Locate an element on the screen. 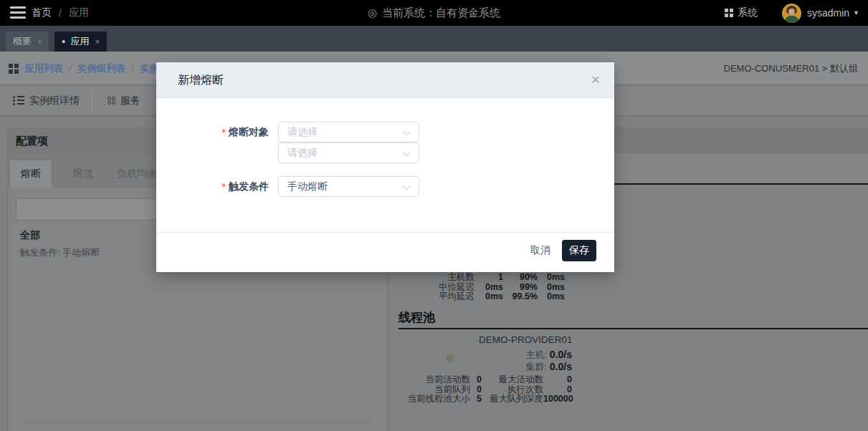 The width and height of the screenshot is (868, 431). tab-rate-limit: 限流 is located at coordinates (83, 173).